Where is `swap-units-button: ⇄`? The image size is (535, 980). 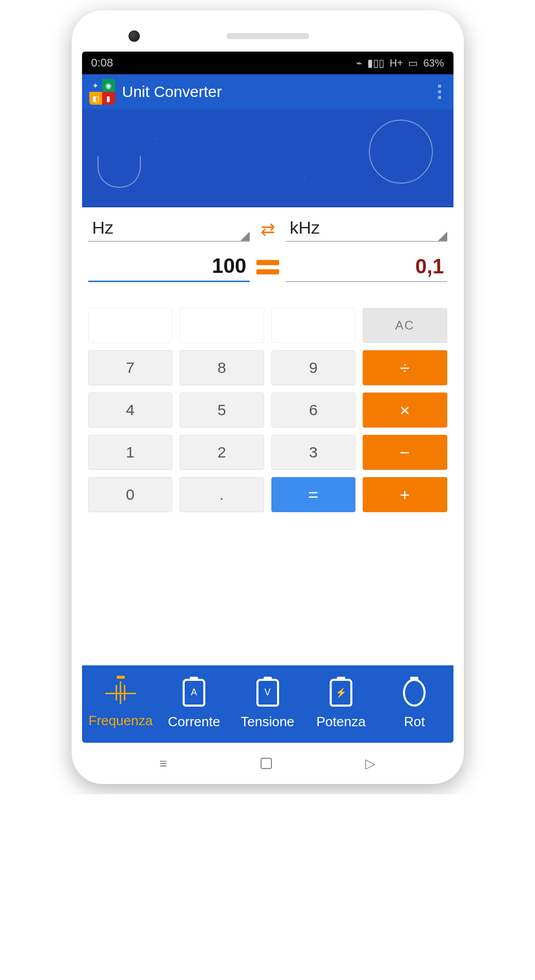
swap-units-button: ⇄ is located at coordinates (268, 229).